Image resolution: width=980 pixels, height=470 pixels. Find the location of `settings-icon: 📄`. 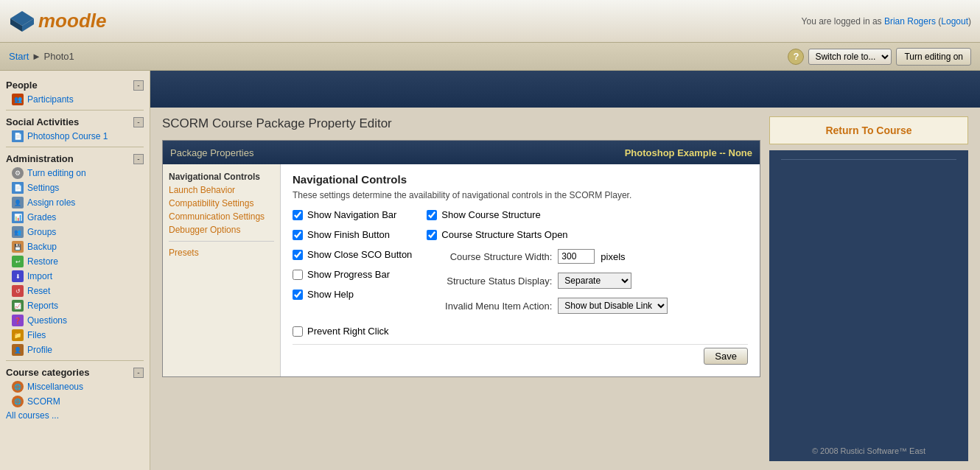

settings-icon: 📄 is located at coordinates (18, 188).